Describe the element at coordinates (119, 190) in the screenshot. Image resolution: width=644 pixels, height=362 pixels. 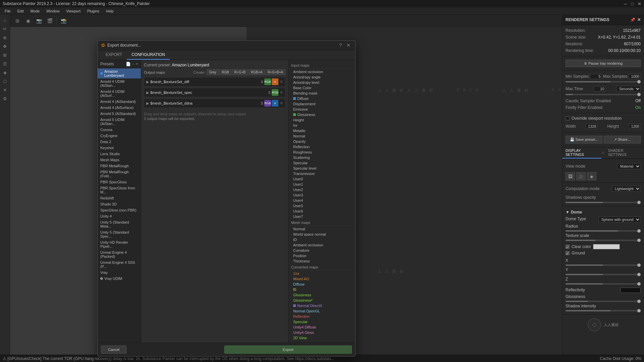
I see `preset-item-pbr-specgloss-m: PBR SpecGloss from M...` at that location.